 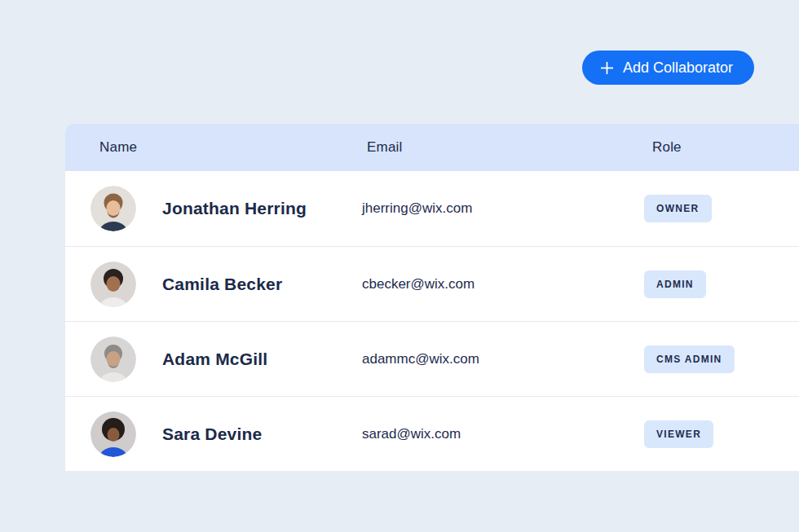 I want to click on collaborator-name: Jonathan Herring, so click(x=263, y=209).